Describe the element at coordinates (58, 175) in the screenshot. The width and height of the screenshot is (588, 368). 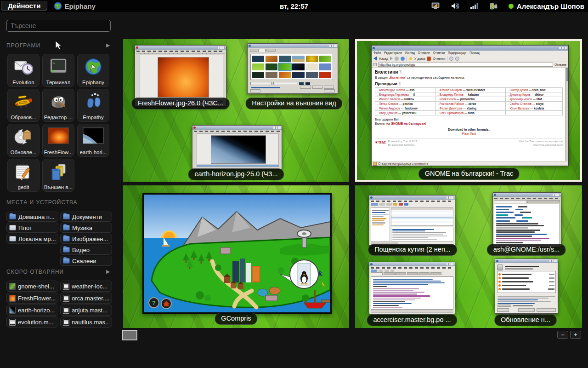
I see `app-appearance: Външен в...` at that location.